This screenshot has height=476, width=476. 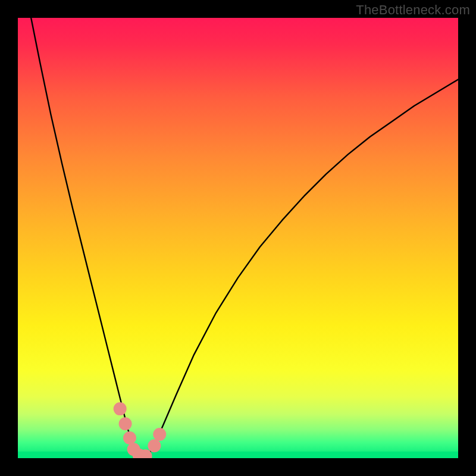 What do you see at coordinates (238, 455) in the screenshot?
I see `band-layer` at bounding box center [238, 455].